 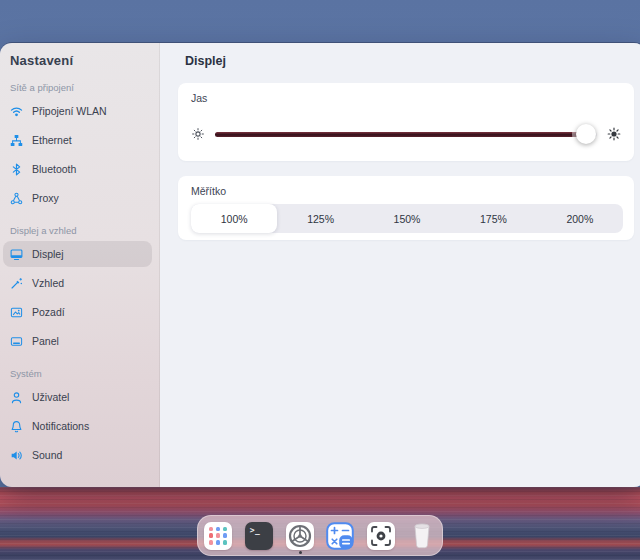 What do you see at coordinates (16, 426) in the screenshot?
I see `bell-icon` at bounding box center [16, 426].